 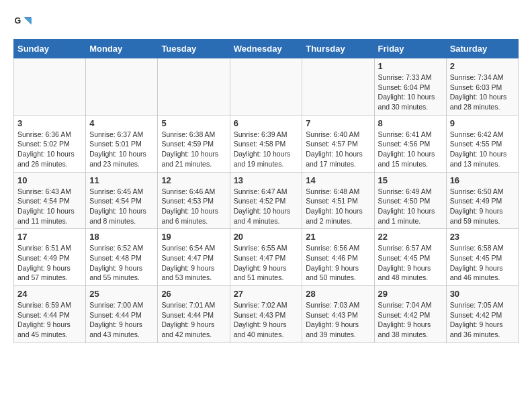 What do you see at coordinates (410, 294) in the screenshot?
I see `day-number: 29` at bounding box center [410, 294].